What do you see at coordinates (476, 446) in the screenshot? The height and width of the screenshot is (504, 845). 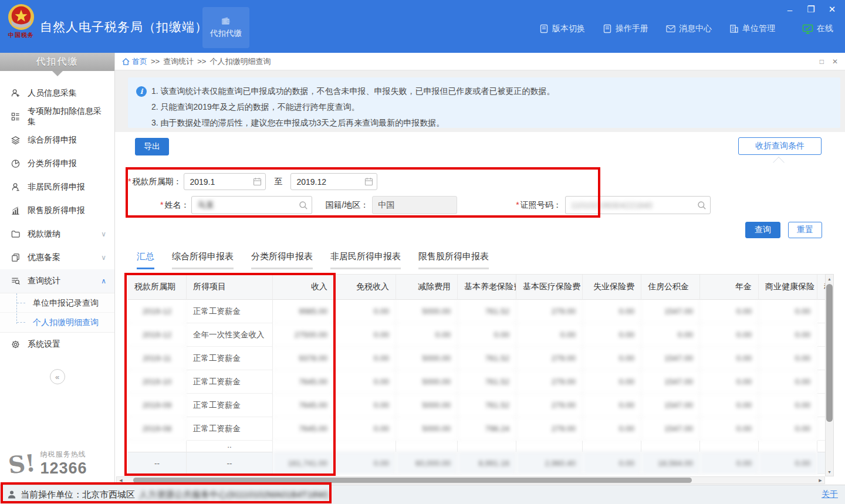 I see `table-row-partial: ..` at bounding box center [476, 446].